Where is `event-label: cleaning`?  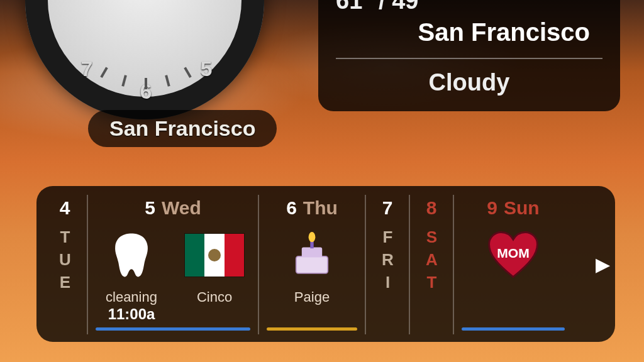 event-label: cleaning is located at coordinates (131, 297).